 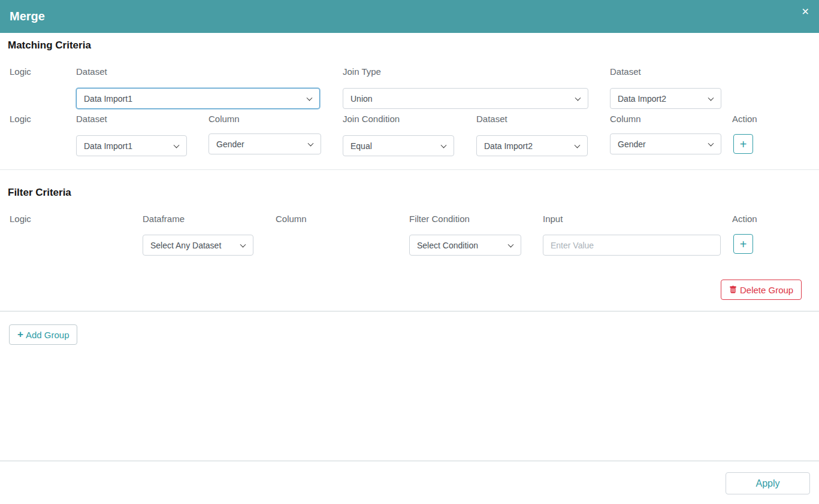 What do you see at coordinates (466, 98) in the screenshot?
I see `join-type-select: Union` at bounding box center [466, 98].